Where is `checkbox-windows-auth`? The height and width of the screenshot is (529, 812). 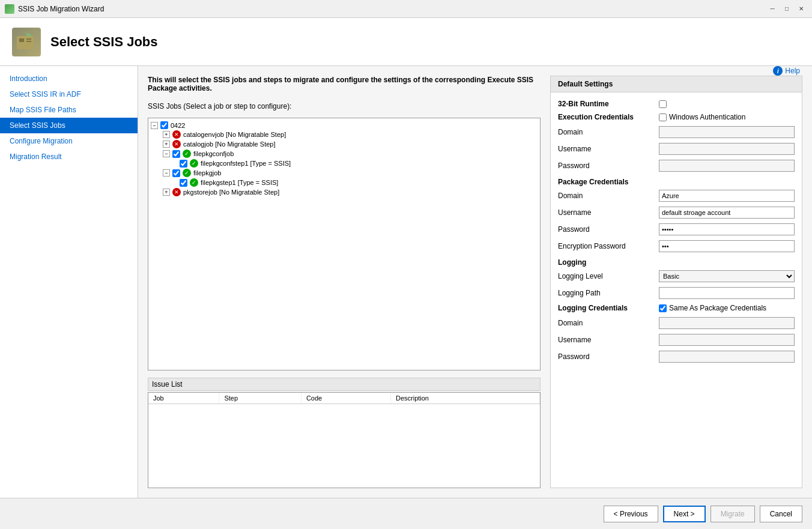
checkbox-windows-auth is located at coordinates (663, 118).